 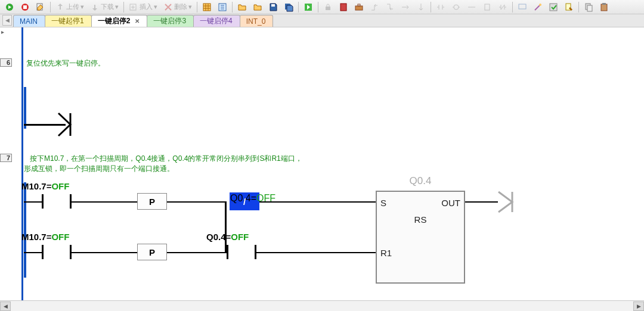 I want to click on fb-icon, so click(x=487, y=7).